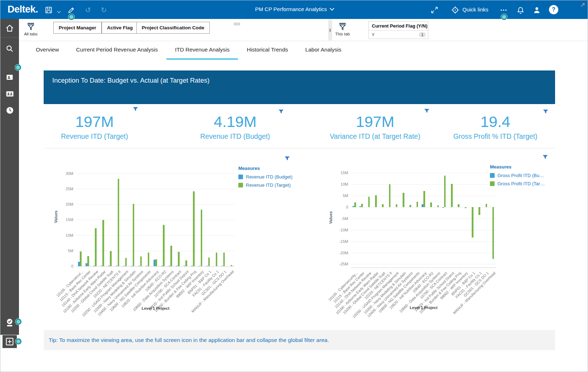 Image resolution: width=588 pixels, height=372 pixels. Describe the element at coordinates (504, 10) in the screenshot. I see `more-options-icon: •••` at that location.